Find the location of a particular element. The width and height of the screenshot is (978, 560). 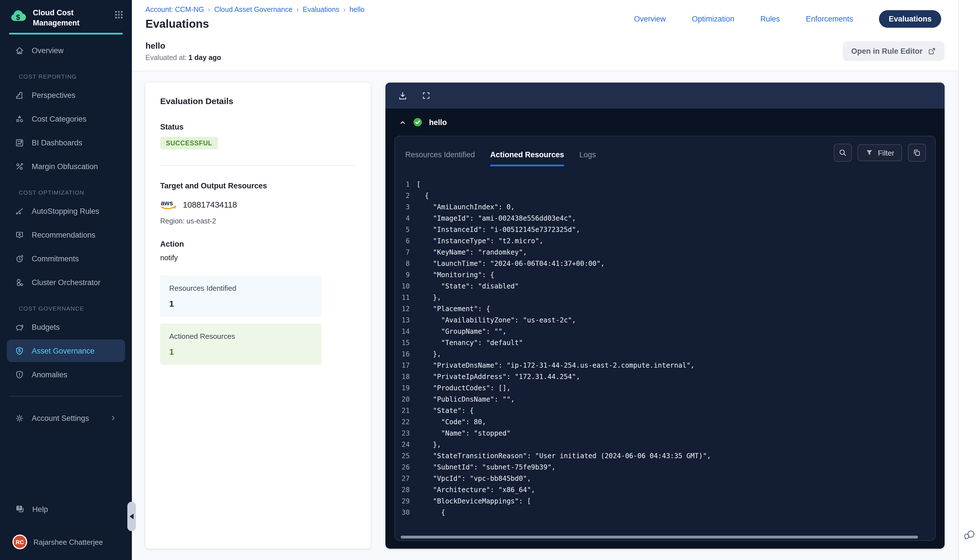

line-text: "Monitoring": { is located at coordinates (456, 275).